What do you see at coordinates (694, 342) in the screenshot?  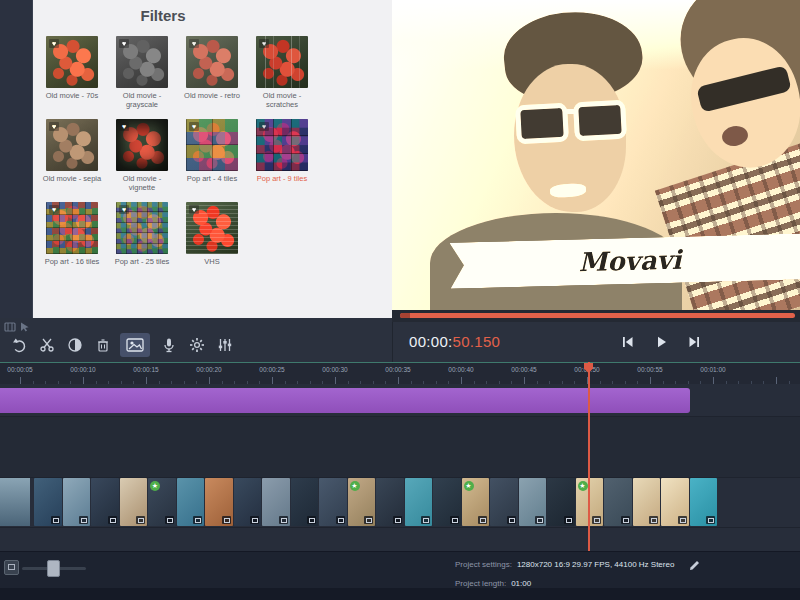 I see `next-frame-button` at bounding box center [694, 342].